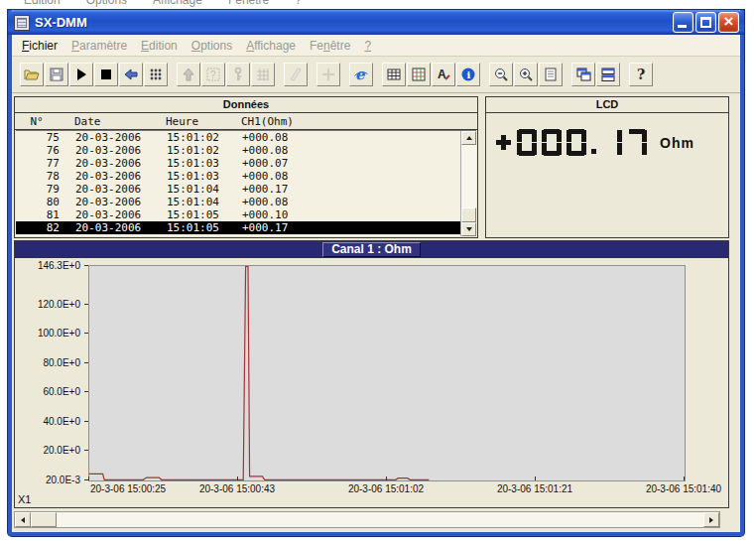  What do you see at coordinates (351, 228) in the screenshot?
I see `cell-value: +000.17` at bounding box center [351, 228].